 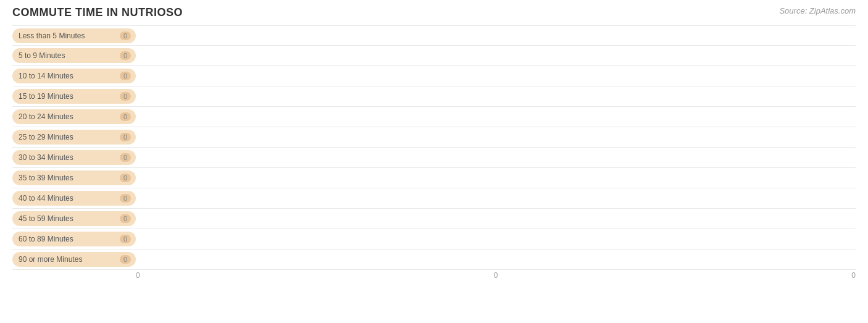 What do you see at coordinates (74, 178) in the screenshot?
I see `label-pill: 35 to 39 Minutes0` at bounding box center [74, 178].